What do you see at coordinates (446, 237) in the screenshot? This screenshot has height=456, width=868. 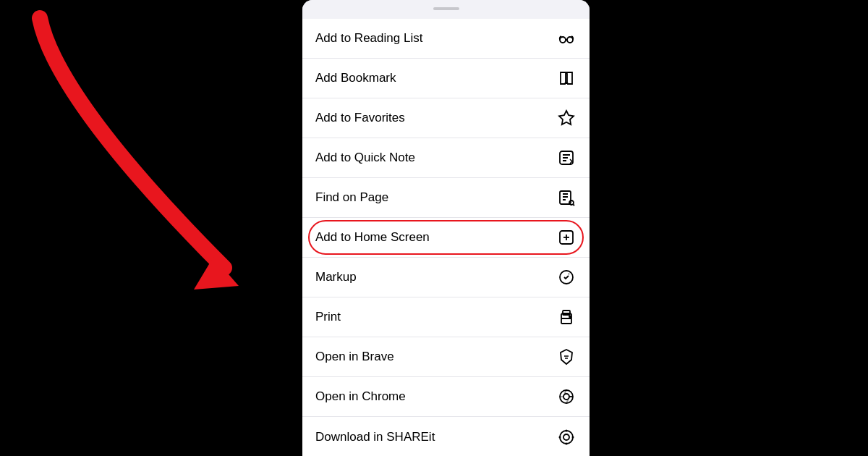 I see `menu-item-homescreen: Add to Home Screen` at bounding box center [446, 237].